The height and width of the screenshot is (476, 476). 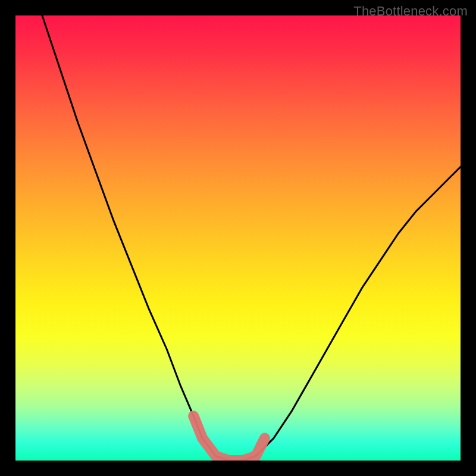 I want to click on bottleneck-highlight, so click(x=229, y=438).